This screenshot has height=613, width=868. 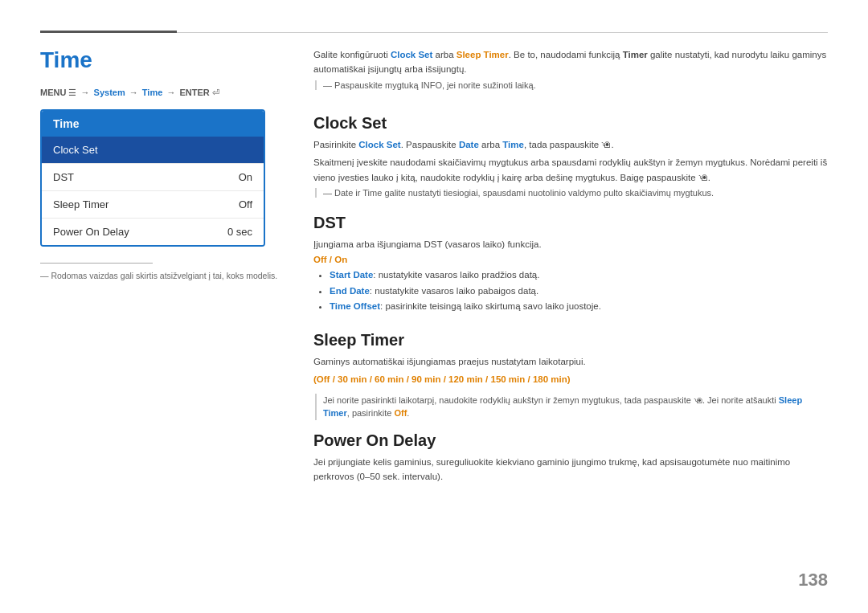 What do you see at coordinates (246, 204) in the screenshot?
I see `menu-item-sleep-timer-value: Off` at bounding box center [246, 204].